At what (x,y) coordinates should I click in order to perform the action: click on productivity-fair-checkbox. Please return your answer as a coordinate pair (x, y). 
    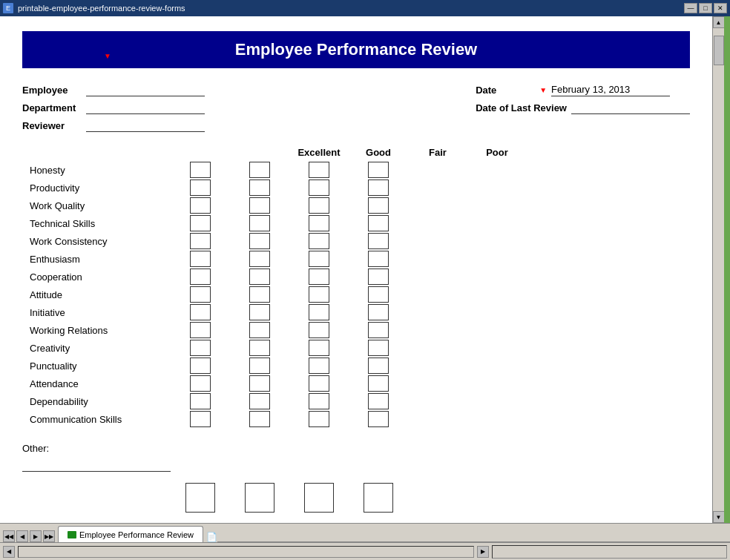
    Looking at the image, I should click on (319, 188).